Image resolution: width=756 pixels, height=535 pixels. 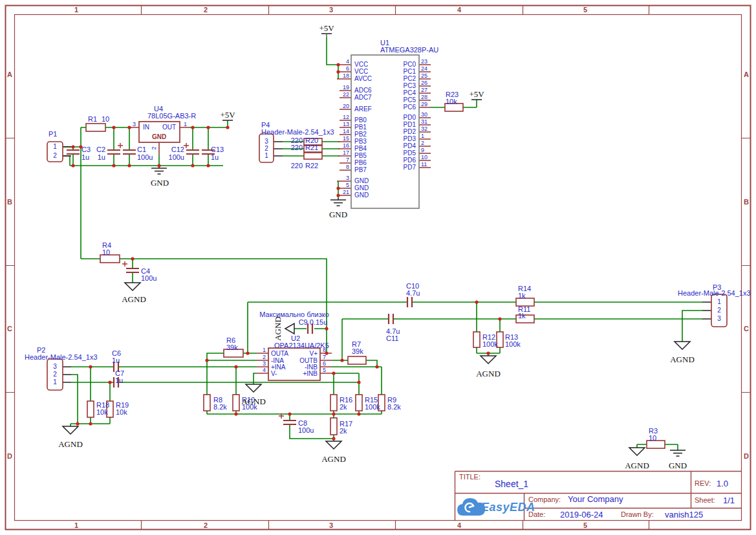 I want to click on u1-pin-name-pb4: PB4, so click(x=361, y=149).